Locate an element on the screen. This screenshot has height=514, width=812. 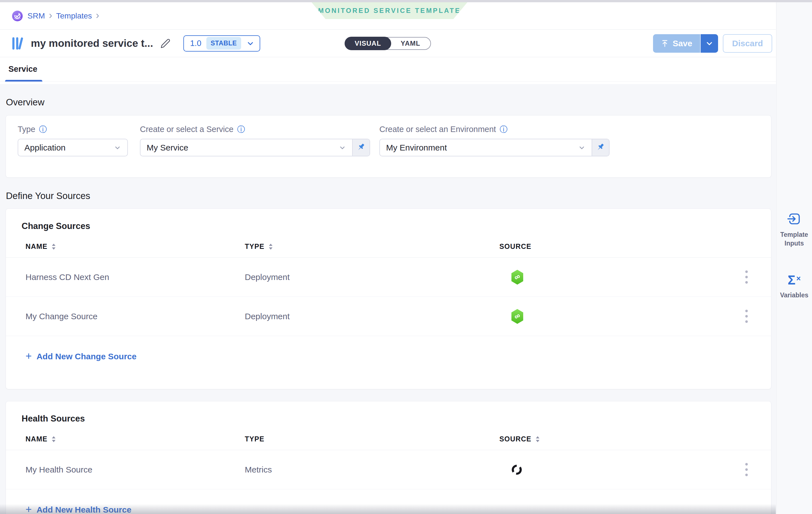
upload-icon is located at coordinates (665, 43).